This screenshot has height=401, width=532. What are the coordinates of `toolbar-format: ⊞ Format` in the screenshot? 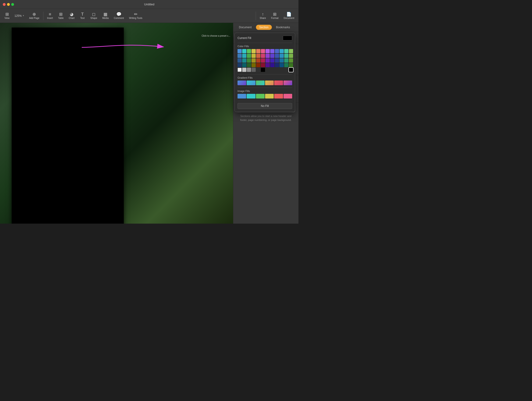 It's located at (275, 16).